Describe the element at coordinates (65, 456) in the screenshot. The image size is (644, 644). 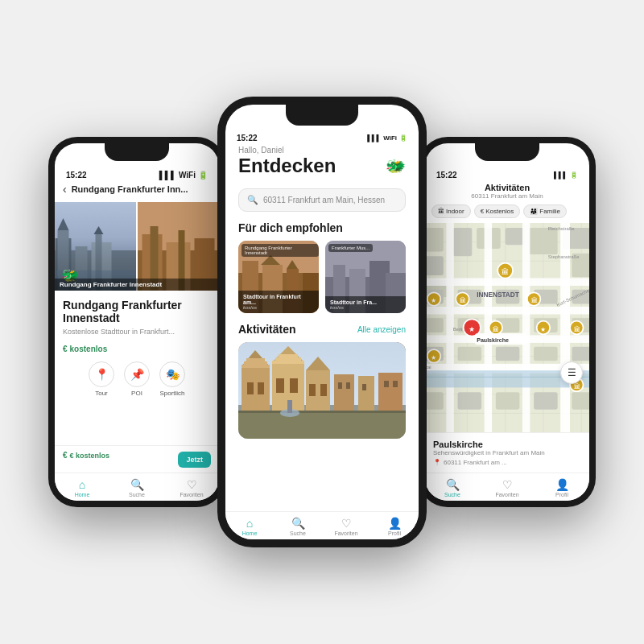
I see `euro-icon-footer: €` at that location.